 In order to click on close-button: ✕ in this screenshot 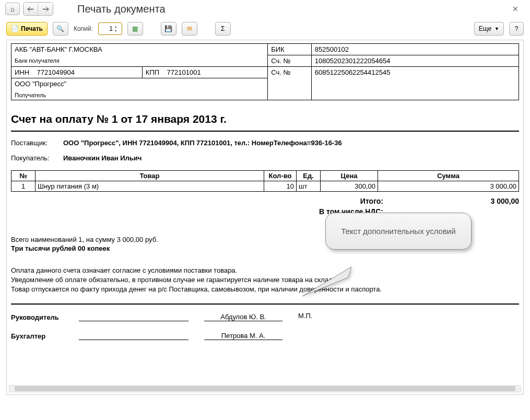, I will do `click(515, 9)`.